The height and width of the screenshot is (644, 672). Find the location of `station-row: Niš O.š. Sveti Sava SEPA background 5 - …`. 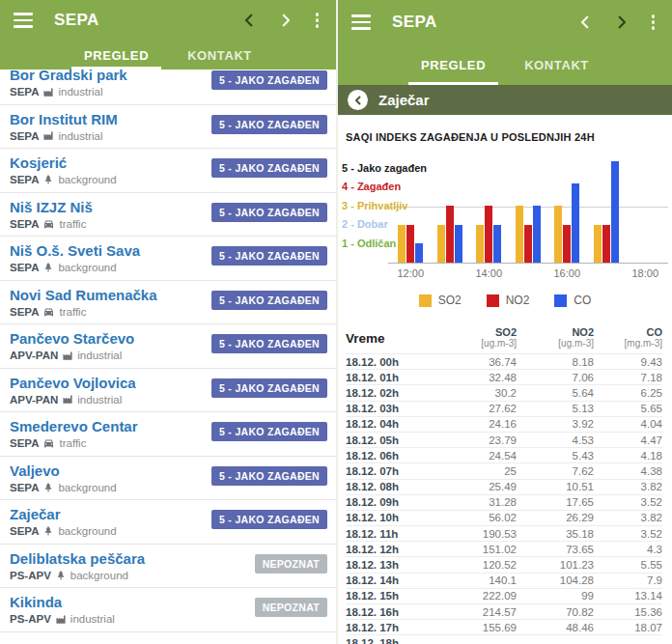

station-row: Niš O.š. Sveti Sava SEPA background 5 - … is located at coordinates (168, 259).